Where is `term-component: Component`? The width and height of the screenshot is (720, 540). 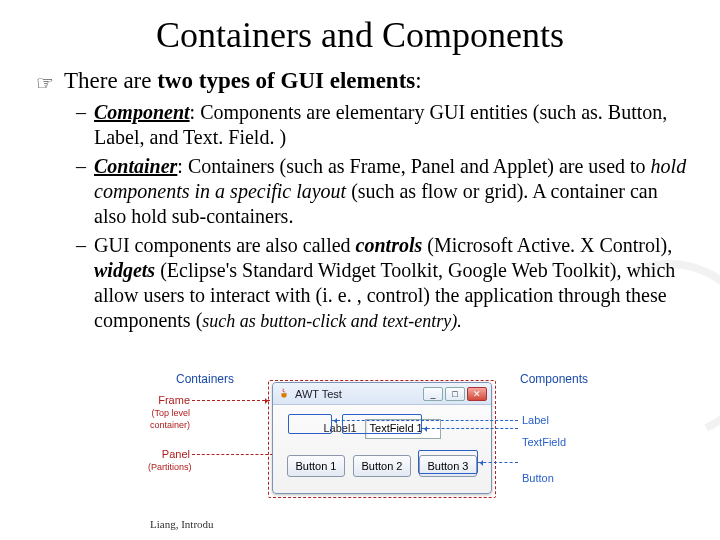 term-component: Component is located at coordinates (142, 112).